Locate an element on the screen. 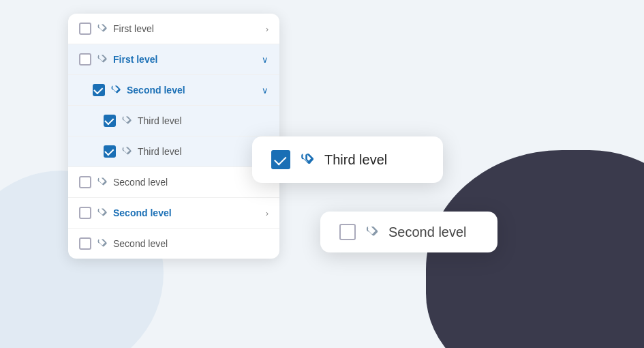 This screenshot has width=644, height=348. float-card-2-label: Second level is located at coordinates (433, 232).